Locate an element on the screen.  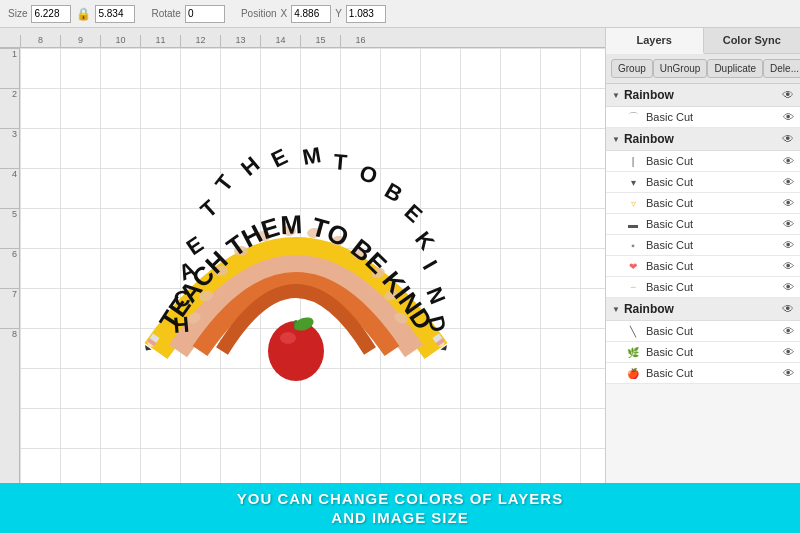
layer-item: ⌢ Basic Cut 👁 is located at coordinates (703, 288).